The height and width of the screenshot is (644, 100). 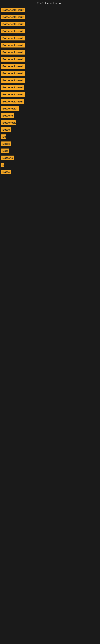 I want to click on bottleneck-badge-13: Bottleneck resul, so click(x=12, y=102).